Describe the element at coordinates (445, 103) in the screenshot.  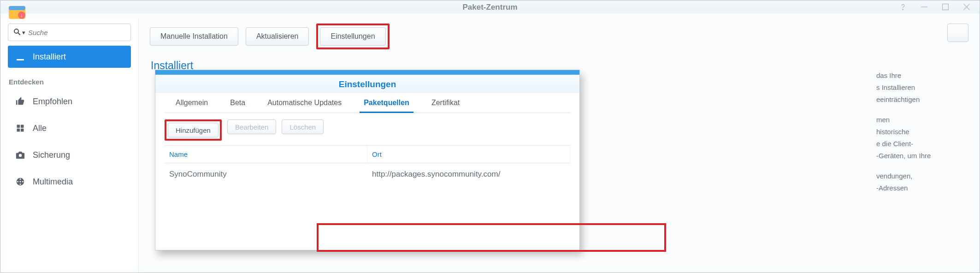
I see `tab-certificate: Zertifikat` at that location.